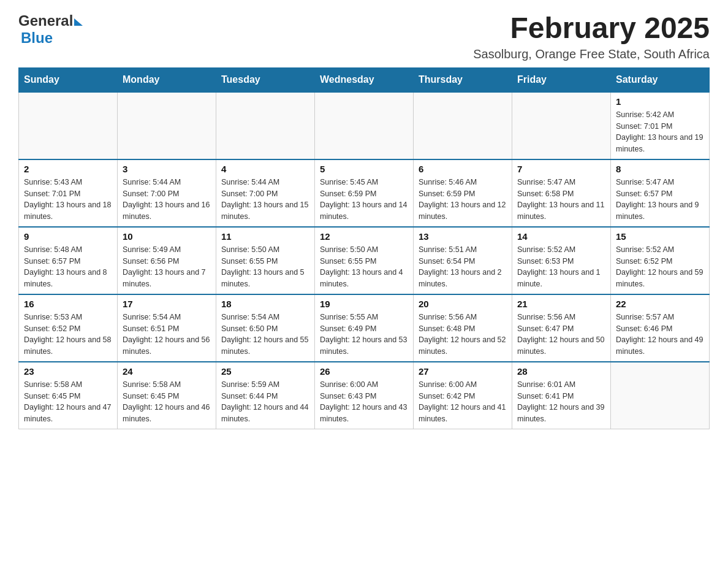 The image size is (728, 563). Describe the element at coordinates (591, 37) in the screenshot. I see `title-section: February 2025 Sasolburg, Orange Free Sta…` at that location.